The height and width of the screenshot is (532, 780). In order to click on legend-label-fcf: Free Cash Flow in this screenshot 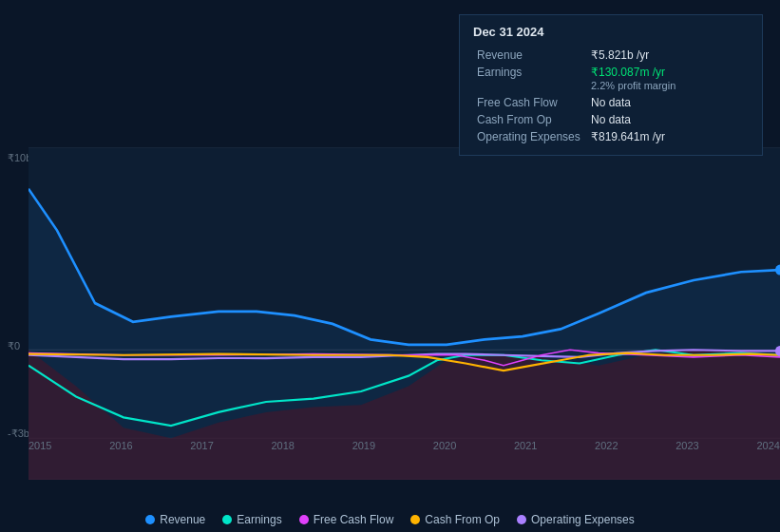, I will do `click(353, 520)`.